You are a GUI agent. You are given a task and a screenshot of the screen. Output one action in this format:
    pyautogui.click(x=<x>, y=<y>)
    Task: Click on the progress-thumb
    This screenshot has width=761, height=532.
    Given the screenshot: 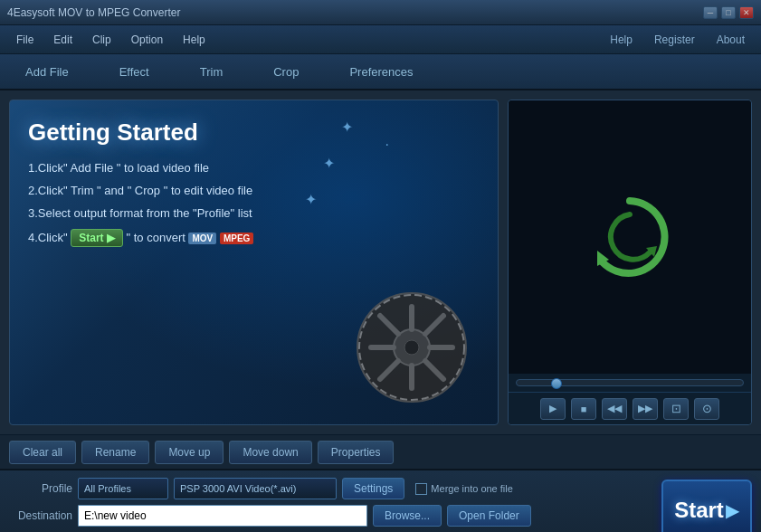 What is the action you would take?
    pyautogui.click(x=556, y=384)
    